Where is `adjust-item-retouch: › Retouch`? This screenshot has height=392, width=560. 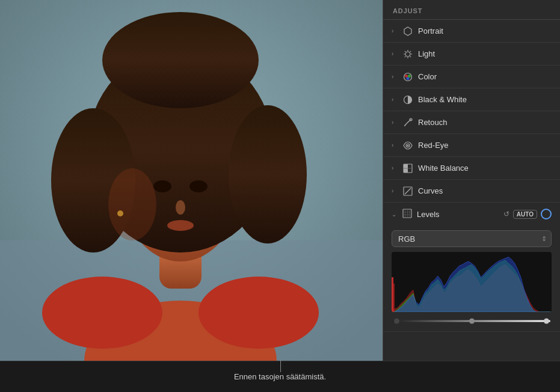 adjust-item-retouch: › Retouch is located at coordinates (472, 123).